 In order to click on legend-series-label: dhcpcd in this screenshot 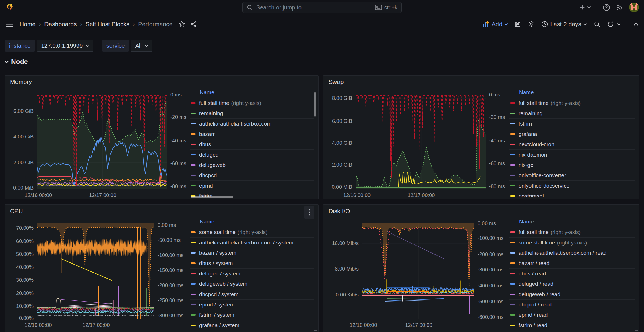, I will do `click(208, 175)`.